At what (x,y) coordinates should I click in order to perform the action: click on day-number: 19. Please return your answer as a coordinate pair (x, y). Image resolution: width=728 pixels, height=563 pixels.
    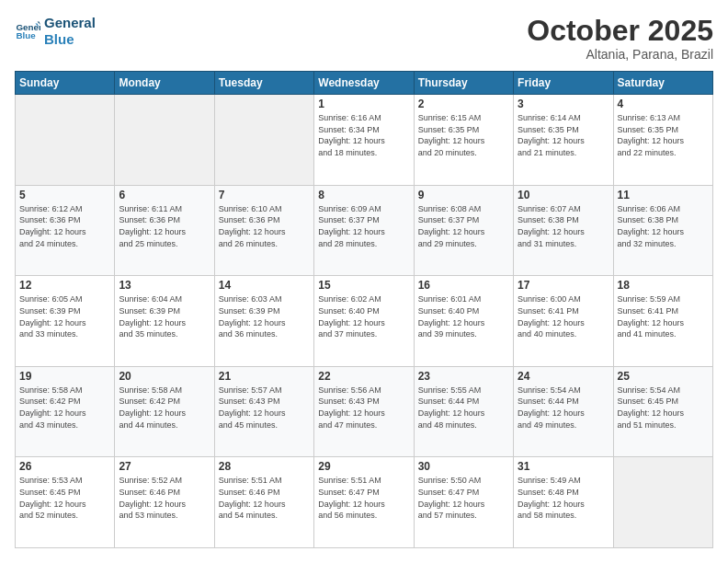
    Looking at the image, I should click on (64, 376).